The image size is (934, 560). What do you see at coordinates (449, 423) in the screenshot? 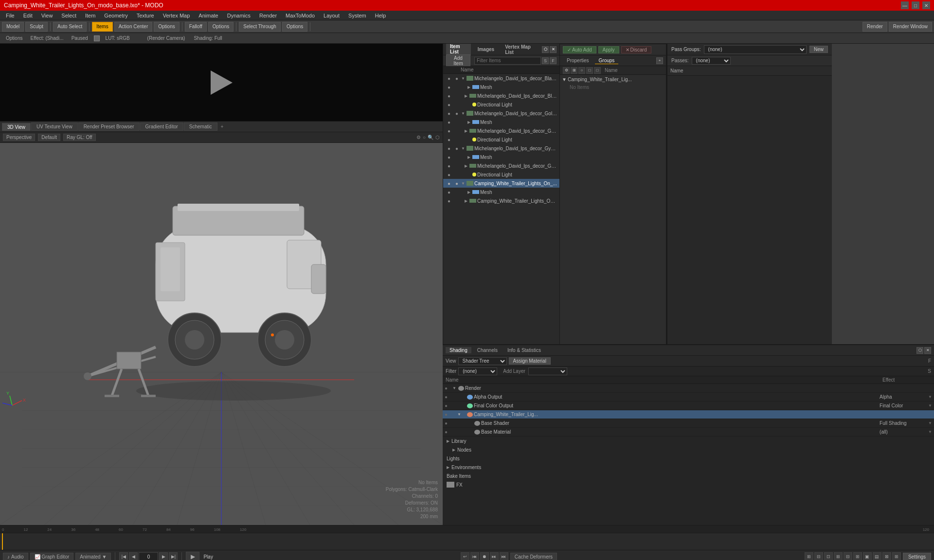
I see `st-eye-5: ●` at bounding box center [449, 423].